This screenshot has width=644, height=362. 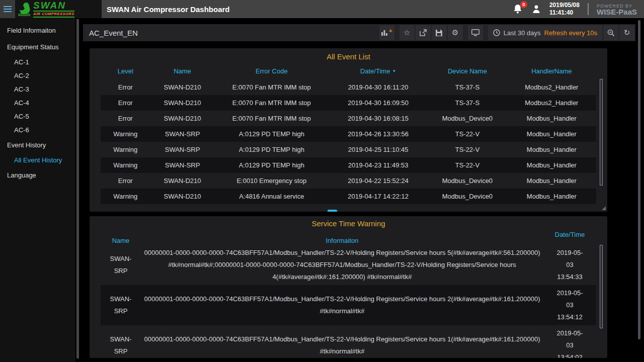 I want to click on refresh-interval-label: Refresh every 10s, so click(x=571, y=33).